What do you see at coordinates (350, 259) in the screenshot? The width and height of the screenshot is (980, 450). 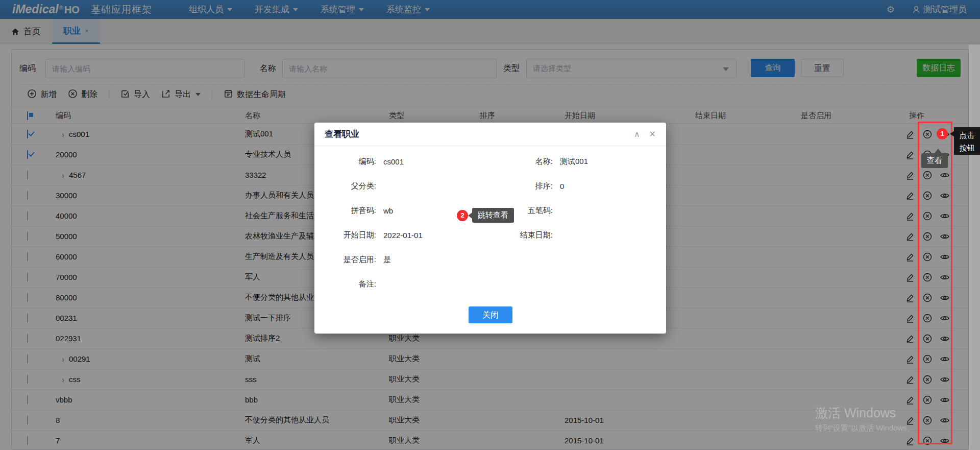 I see `field-label: 是否启用:` at bounding box center [350, 259].